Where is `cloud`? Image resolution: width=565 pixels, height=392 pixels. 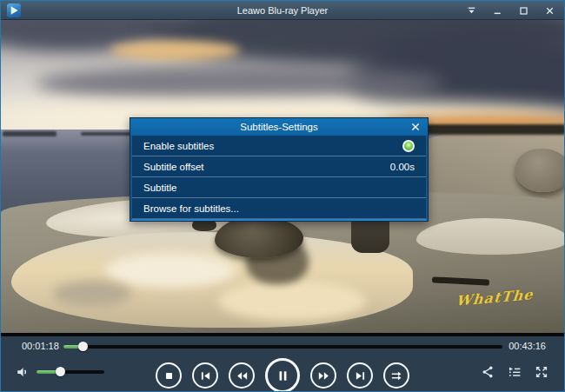 cloud is located at coordinates (240, 83).